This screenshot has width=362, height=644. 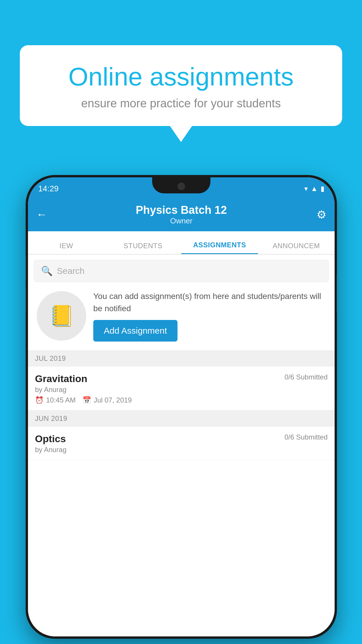 What do you see at coordinates (55, 400) in the screenshot?
I see `meta-time: ⏰ 10:45 AM` at bounding box center [55, 400].